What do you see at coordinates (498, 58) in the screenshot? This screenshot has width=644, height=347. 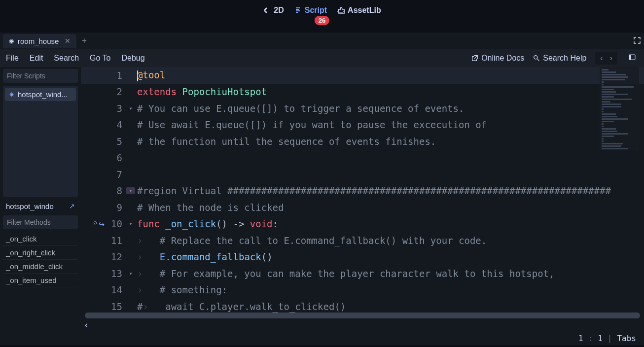 I see `online-docs-button: Online Docs` at bounding box center [498, 58].